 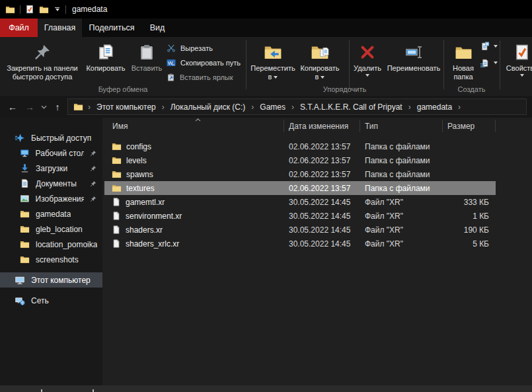 What do you see at coordinates (13, 107) in the screenshot?
I see `back-button: ←` at bounding box center [13, 107].